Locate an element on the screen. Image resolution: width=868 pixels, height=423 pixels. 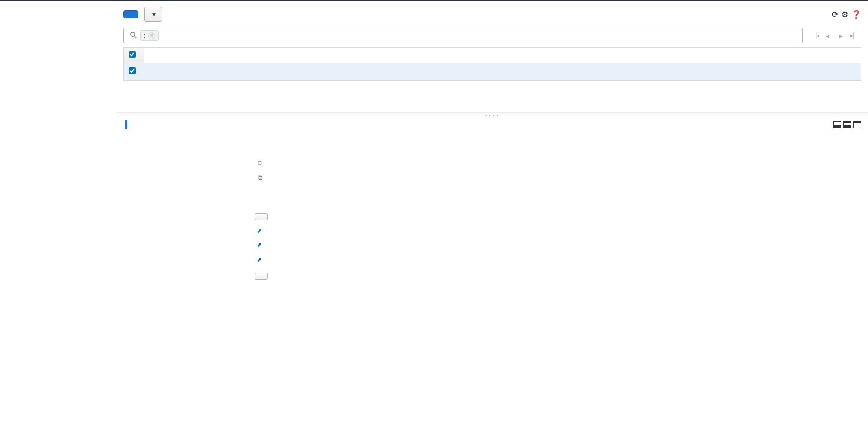
table-row is located at coordinates (492, 72).